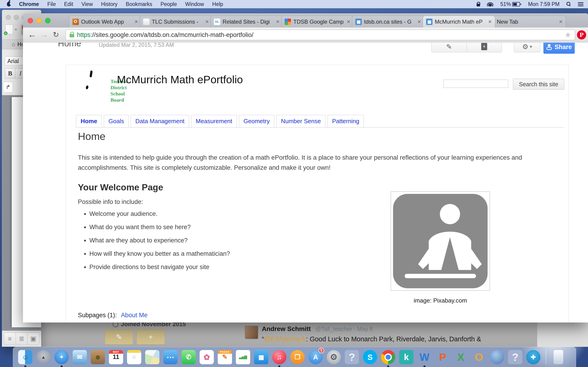  Describe the element at coordinates (152, 357) in the screenshot. I see `dock-icon-maps` at that location.